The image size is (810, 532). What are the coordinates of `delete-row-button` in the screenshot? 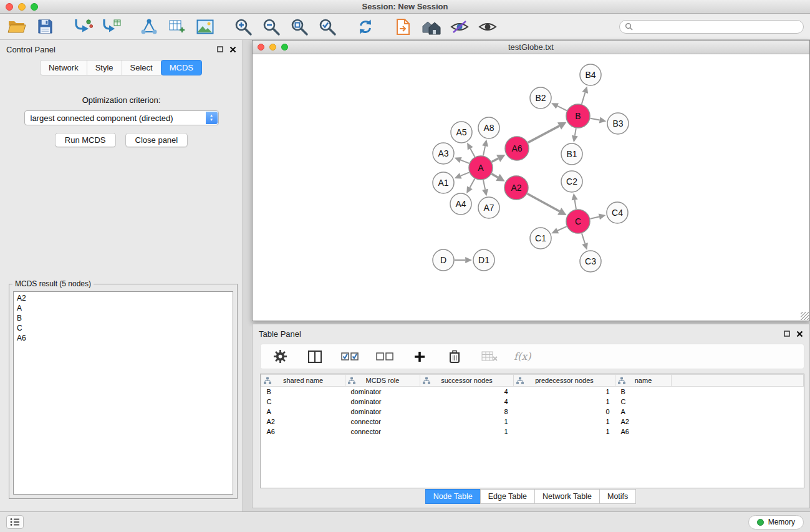 It's located at (455, 357).